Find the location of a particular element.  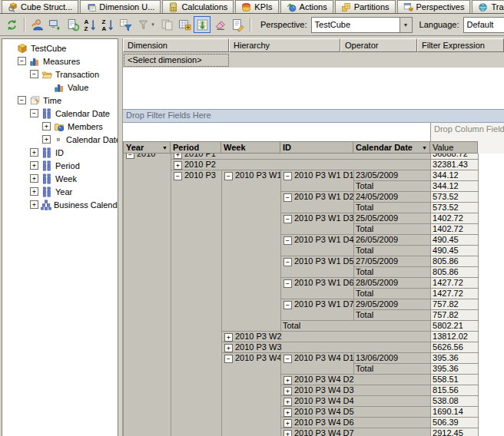

drop-filter-fields-zone: Drop Filter Fields Here is located at coordinates (313, 116).